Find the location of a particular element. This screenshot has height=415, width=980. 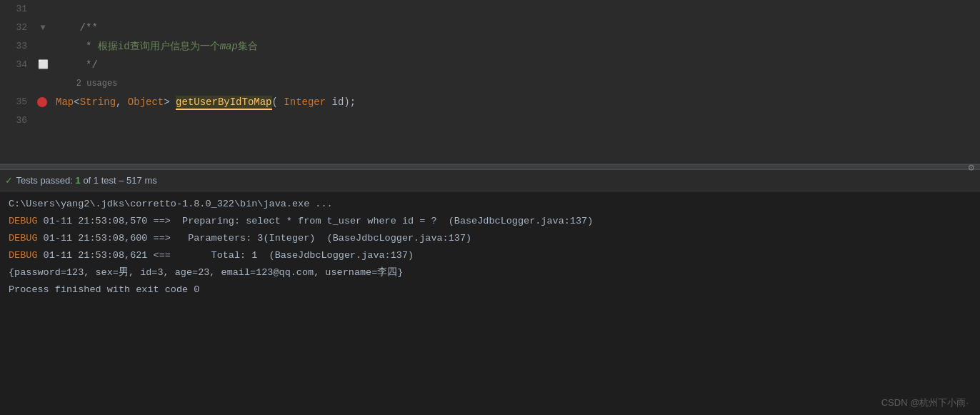

gutter-32: ▼ is located at coordinates (43, 28).